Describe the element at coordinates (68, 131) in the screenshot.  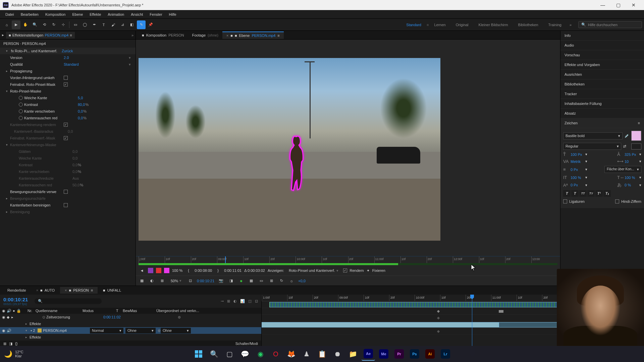
I see `effect-property-row: Kantenverf.-Basisradius0,0` at that location.